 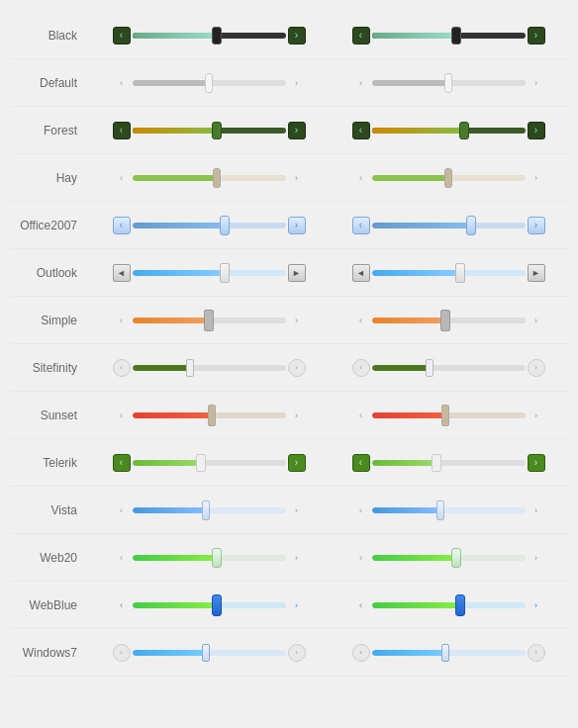 I want to click on new-slider-btn-left-default: ‹, so click(x=361, y=83).